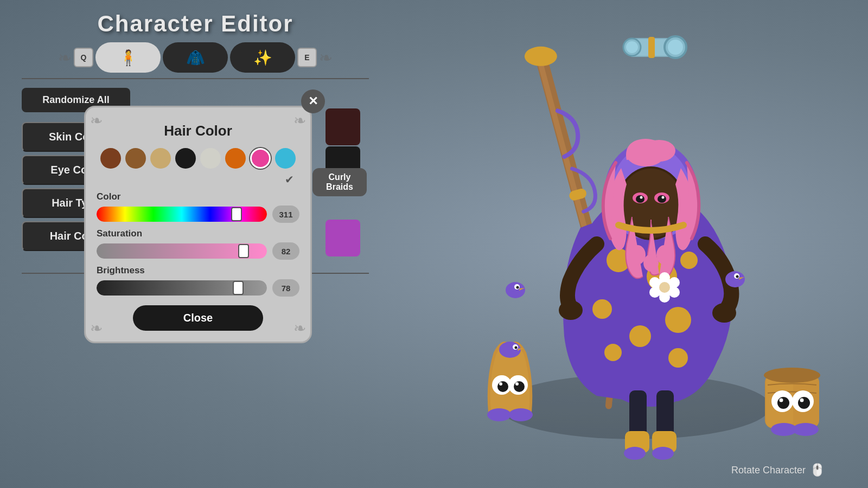 This screenshot has width=868, height=488. I want to click on modal-corner-tl-icon: ❧, so click(97, 120).